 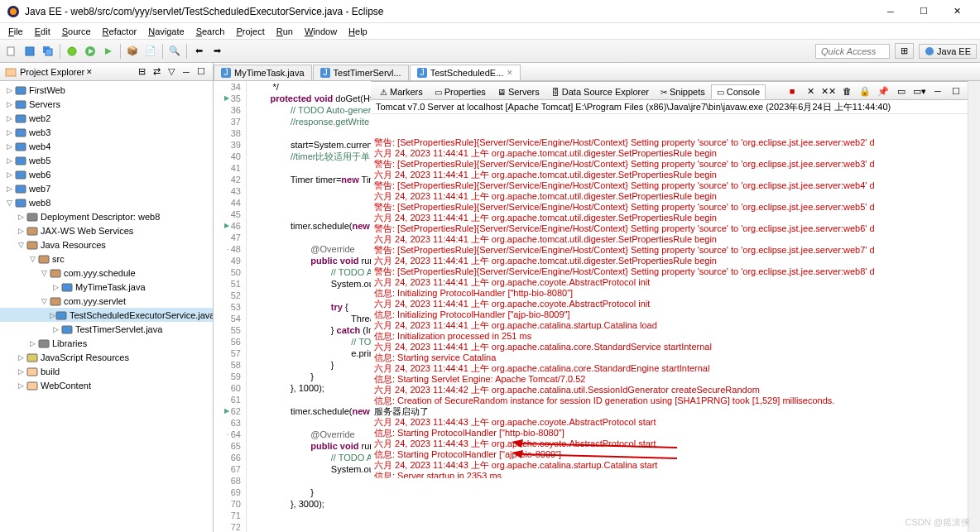 What do you see at coordinates (30, 51) in the screenshot?
I see `save-button` at bounding box center [30, 51].